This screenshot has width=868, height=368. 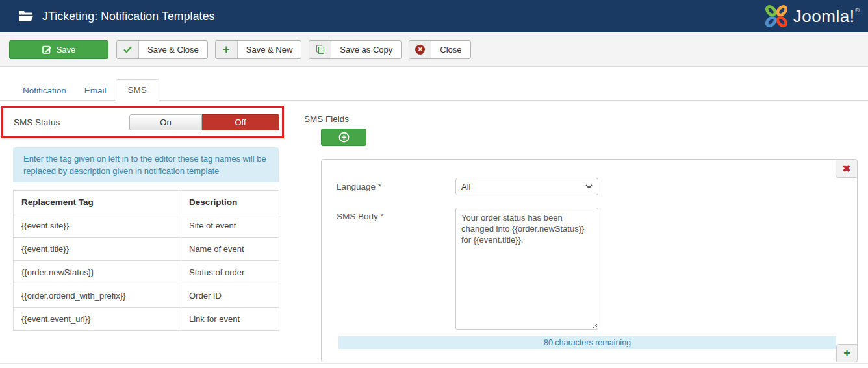 I want to click on app-header: JTicketing: Notification Templates Jooml…, so click(x=434, y=16).